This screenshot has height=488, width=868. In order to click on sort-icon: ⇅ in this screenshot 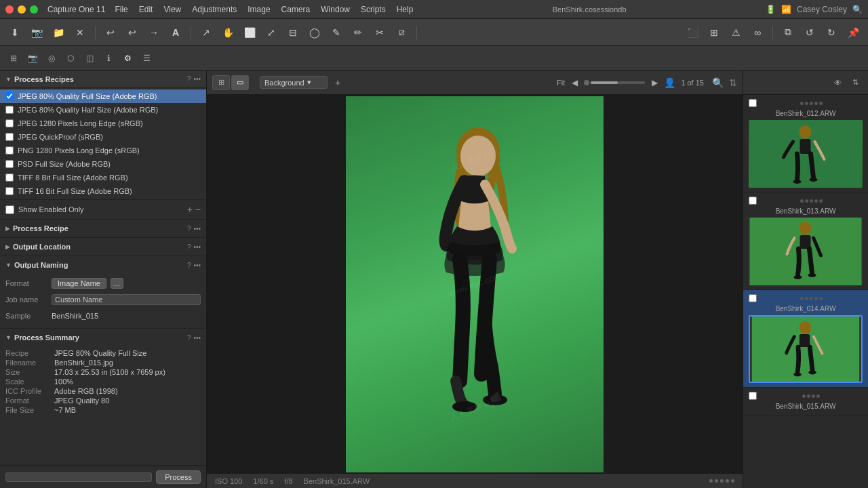, I will do `click(733, 83)`.